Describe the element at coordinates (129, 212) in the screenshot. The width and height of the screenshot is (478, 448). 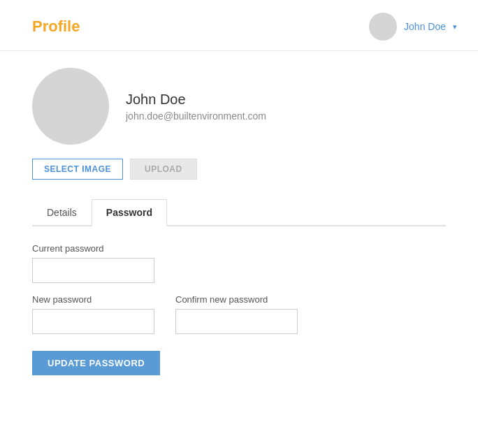
I see `tab-password: Password` at that location.